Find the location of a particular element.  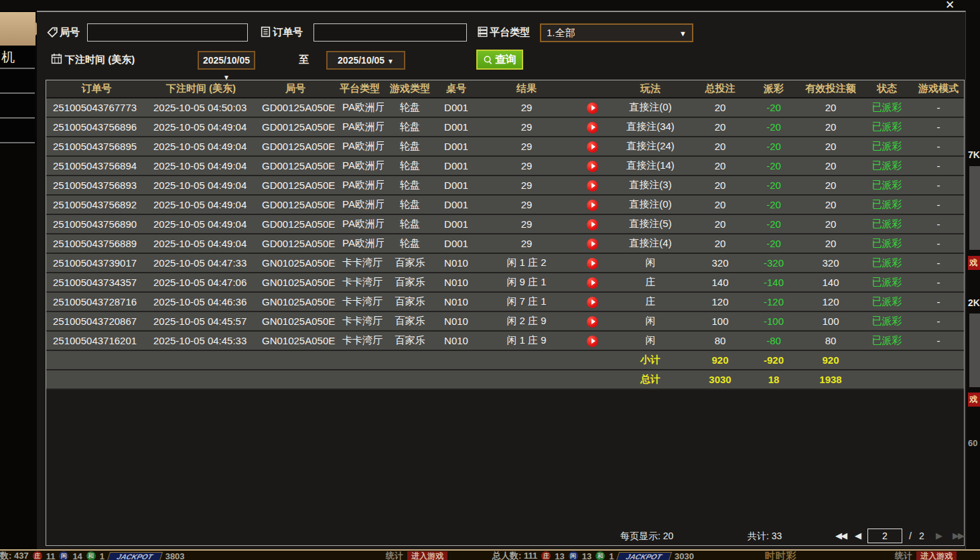

cell: GD00125A050EF is located at coordinates (295, 205).